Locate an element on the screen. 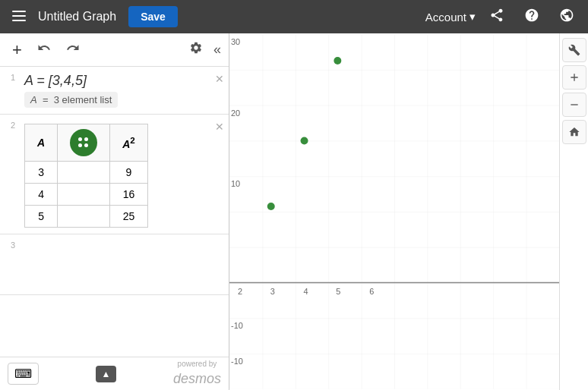 Image resolution: width=588 pixels, height=390 pixels. svg-text: 20 is located at coordinates (236, 113).